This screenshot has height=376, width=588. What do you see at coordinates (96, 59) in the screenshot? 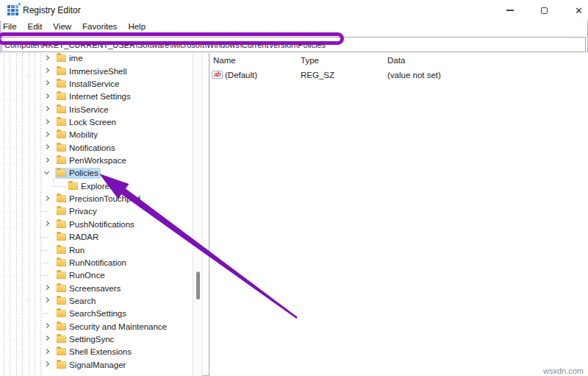
I see `tree-item-ime: ime` at bounding box center [96, 59].